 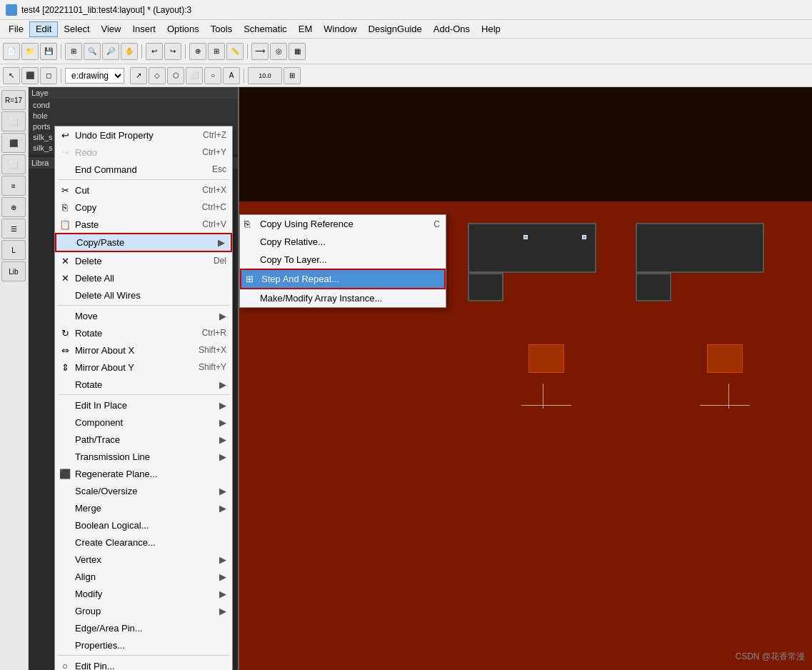 What do you see at coordinates (343, 224) in the screenshot?
I see `submenu-copy-using-ref: ⎘ Copy Using Reference C` at bounding box center [343, 224].